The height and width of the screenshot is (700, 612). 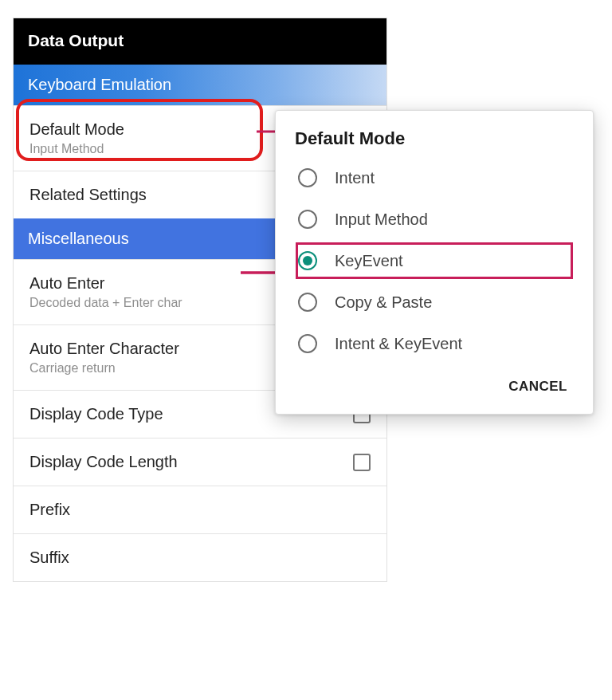 I want to click on row-prefix-title: Prefix, so click(x=49, y=510).